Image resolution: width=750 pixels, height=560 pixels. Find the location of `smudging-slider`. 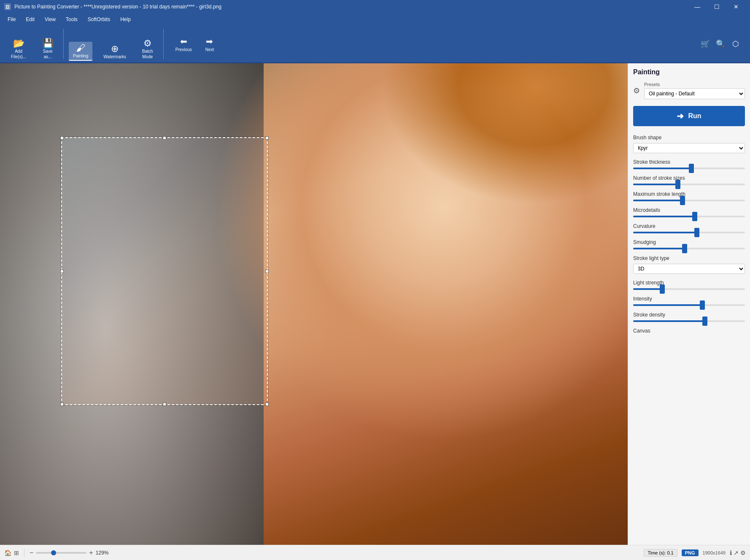

smudging-slider is located at coordinates (689, 249).